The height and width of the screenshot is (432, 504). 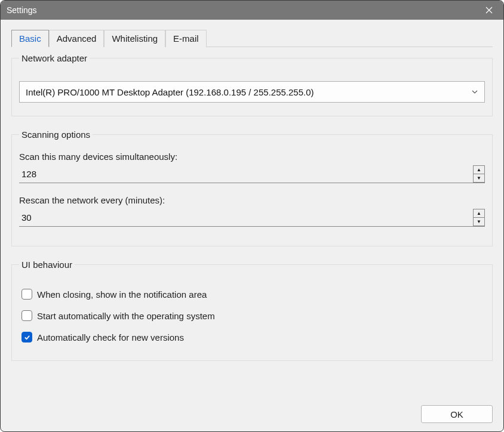 I want to click on chevron-down-icon, so click(x=475, y=92).